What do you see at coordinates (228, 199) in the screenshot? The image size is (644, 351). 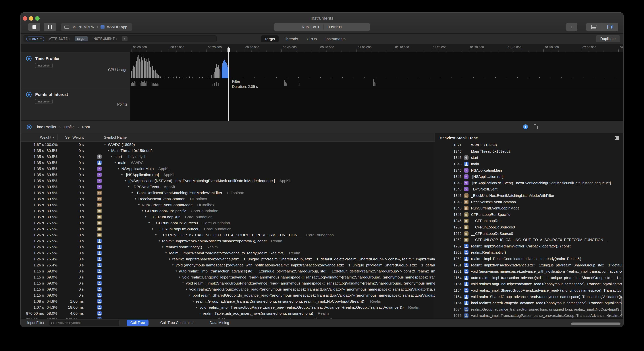 I see `call-tree-row: 1.35 s80.5%0 s▤▼ReceiveNextEventCommonHI…` at bounding box center [228, 199].